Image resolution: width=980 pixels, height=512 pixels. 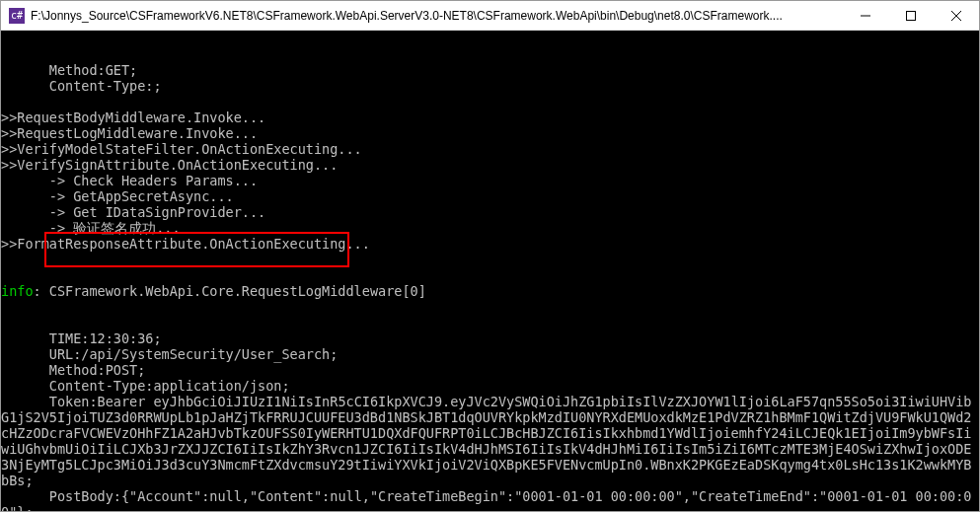 I want to click on console-line: Method:GET;, so click(x=490, y=70).